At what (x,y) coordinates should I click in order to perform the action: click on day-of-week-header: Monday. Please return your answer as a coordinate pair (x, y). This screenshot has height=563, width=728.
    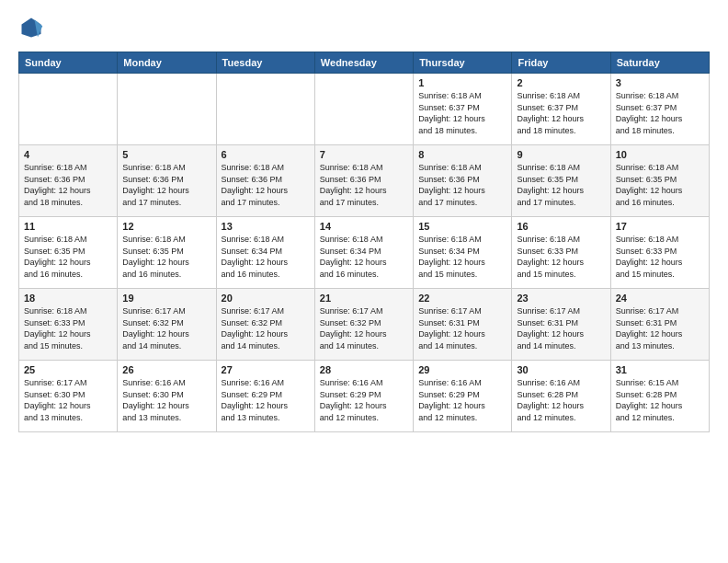
    Looking at the image, I should click on (167, 63).